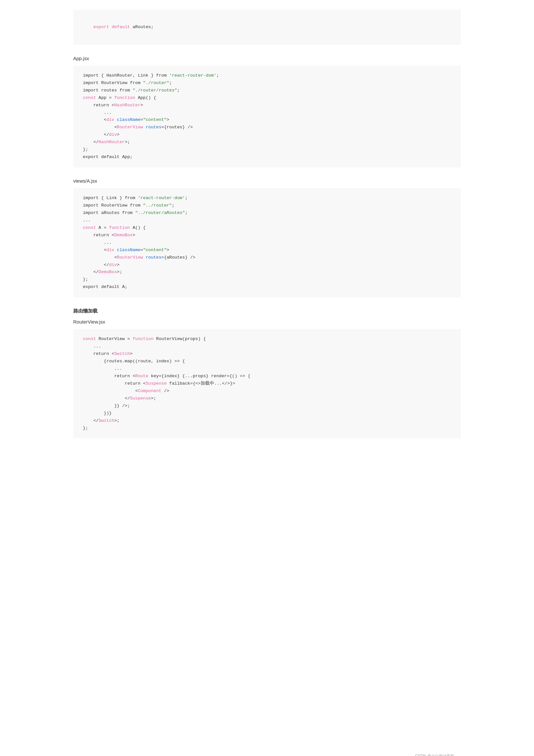 The width and height of the screenshot is (534, 756). I want to click on app-jsx-title: App.jsx, so click(267, 59).